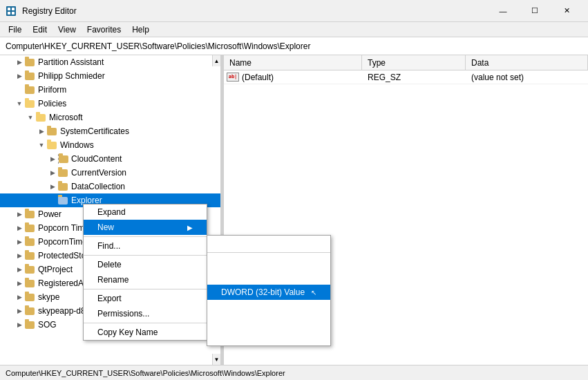  Describe the element at coordinates (228, 243) in the screenshot. I see `ctx-submenu-item-key-label: Key` at that location.